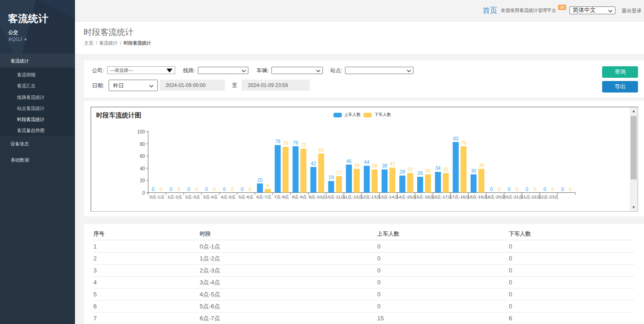 This screenshot has width=644, height=324. What do you see at coordinates (495, 197) in the screenshot?
I see `svg-text: 19点-20点` at bounding box center [495, 197].